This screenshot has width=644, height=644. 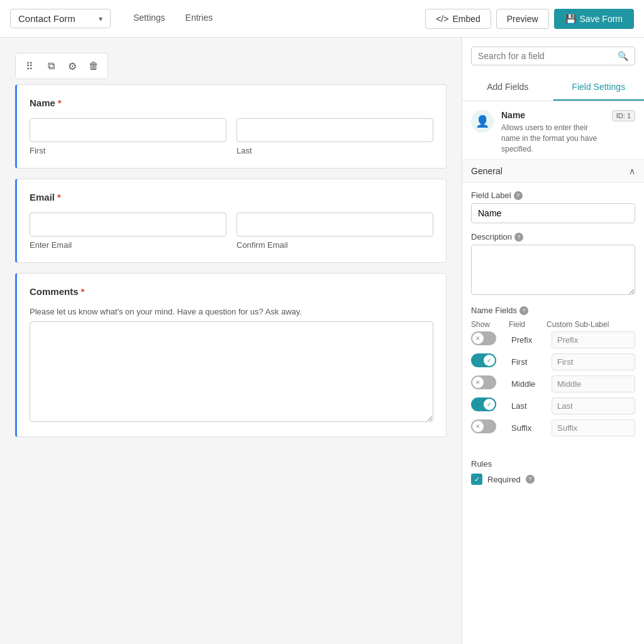 I want to click on first-label: First, so click(x=530, y=362).